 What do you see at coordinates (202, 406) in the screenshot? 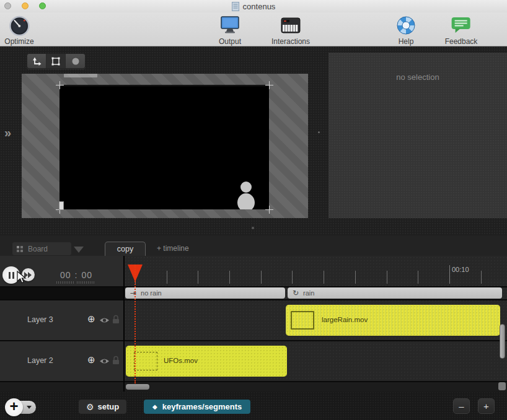
I see `keyframes-segments-label: keyframes/segments` at bounding box center [202, 406].